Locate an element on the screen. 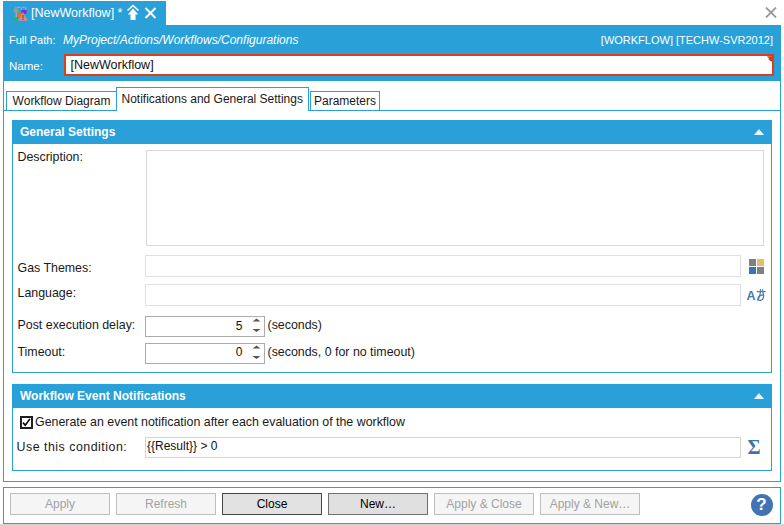 The height and width of the screenshot is (526, 784). svg-text: A is located at coordinates (752, 296).